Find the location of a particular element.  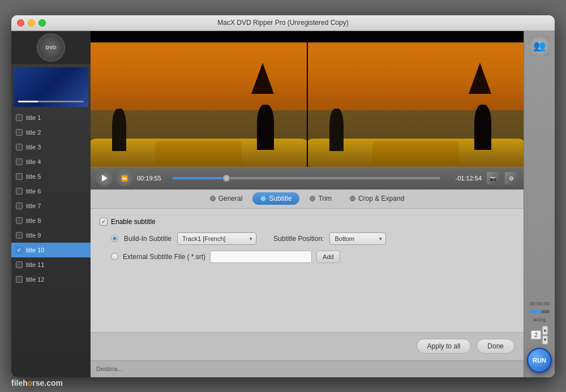

done-button: Done is located at coordinates (496, 346).